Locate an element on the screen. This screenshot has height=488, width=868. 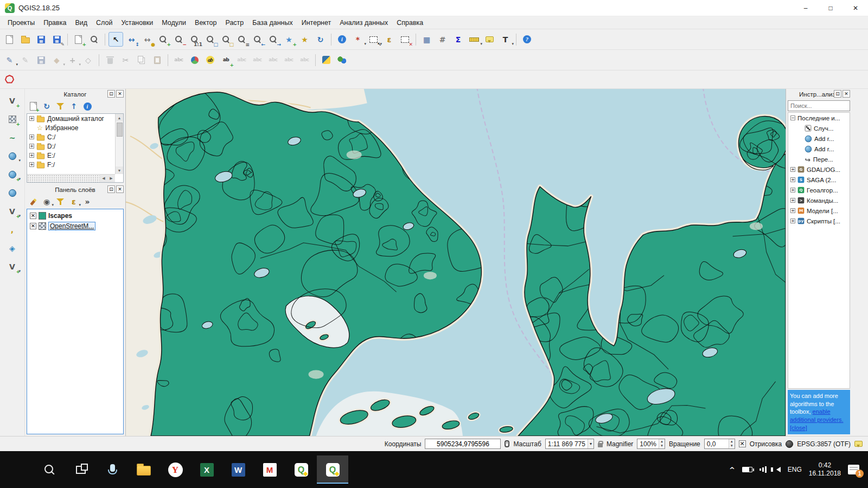
rotation-spinner: 0,0 ▲▼ is located at coordinates (719, 444).